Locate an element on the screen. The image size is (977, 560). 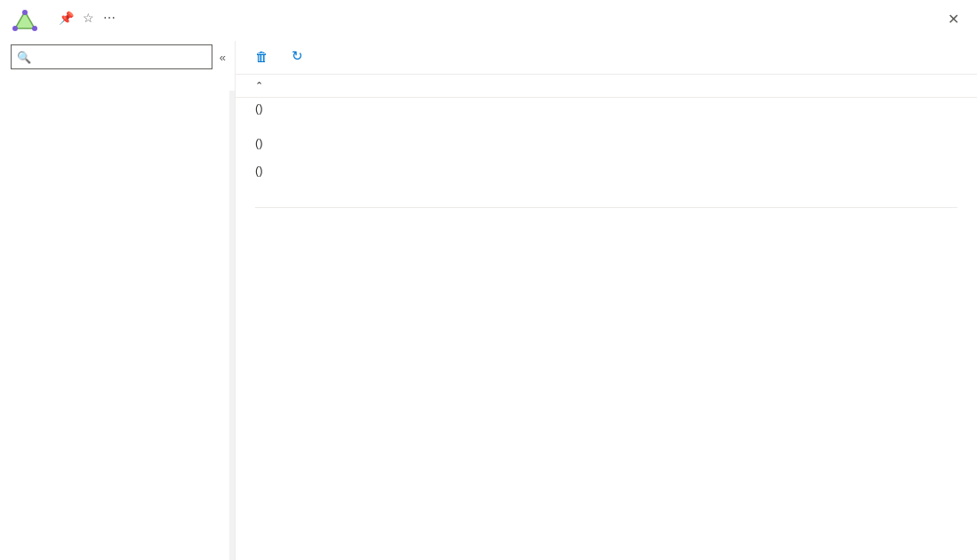
col-mod is located at coordinates (884, 203).